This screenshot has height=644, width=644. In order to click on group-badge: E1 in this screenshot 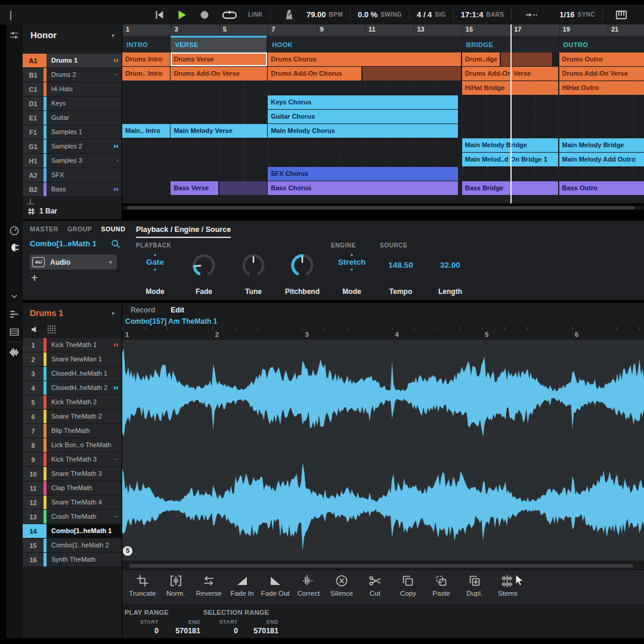, I will do `click(33, 118)`.